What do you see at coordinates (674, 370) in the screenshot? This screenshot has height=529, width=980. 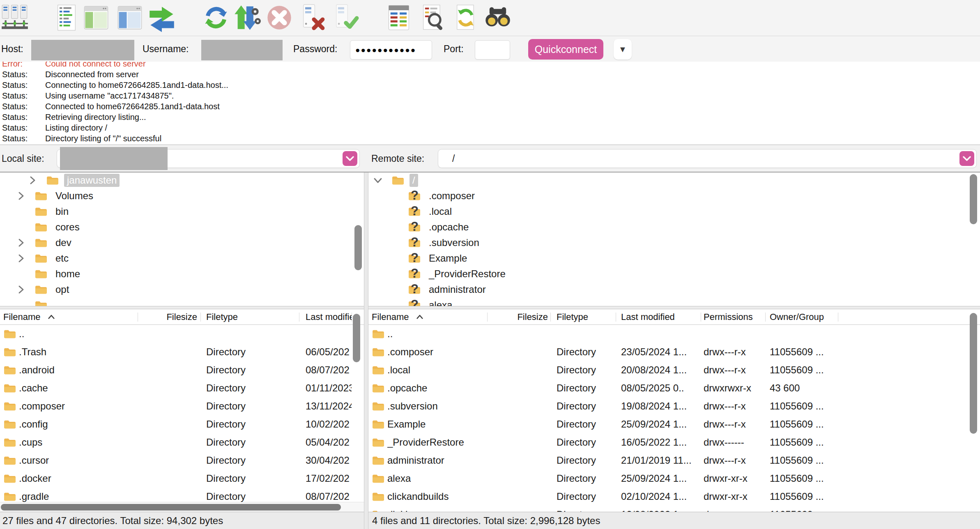 I see `file-row: .localDirectory20/08/2024 1...drwx---r-x…` at bounding box center [674, 370].